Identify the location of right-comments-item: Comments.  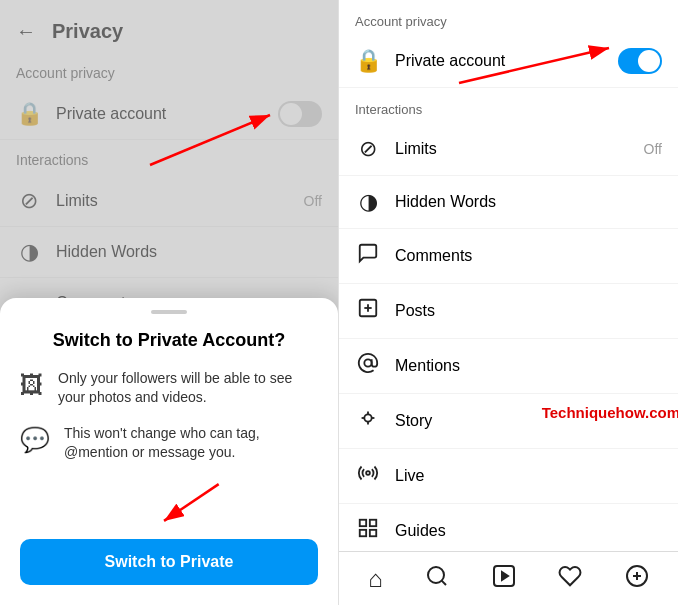
(508, 256).